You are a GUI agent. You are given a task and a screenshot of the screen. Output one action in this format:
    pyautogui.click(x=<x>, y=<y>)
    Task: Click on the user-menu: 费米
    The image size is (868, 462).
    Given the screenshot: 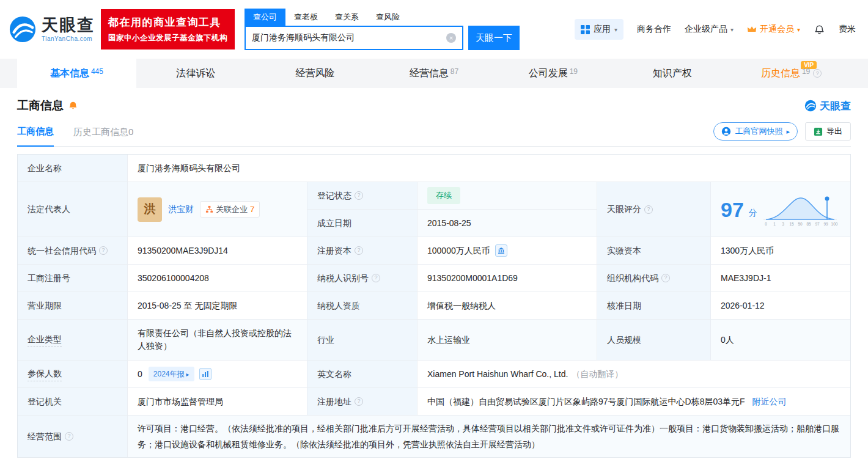 What is the action you would take?
    pyautogui.click(x=847, y=29)
    